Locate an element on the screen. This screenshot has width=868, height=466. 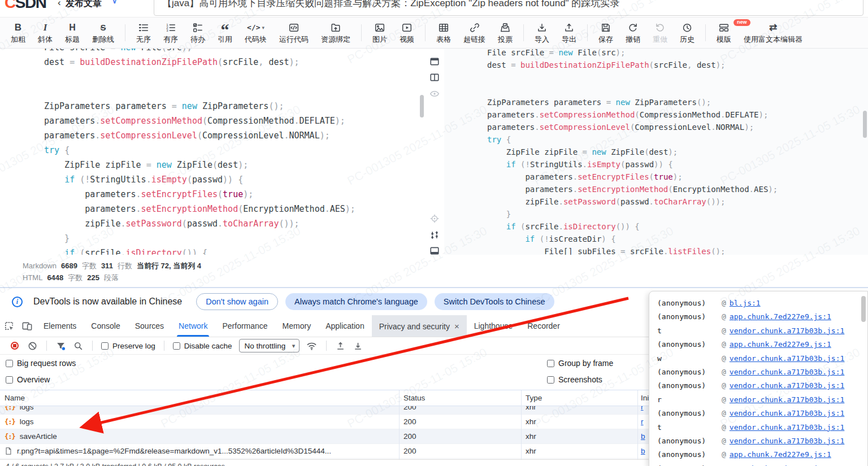
don-t-show-again-button: Don't show again is located at coordinates (237, 302).